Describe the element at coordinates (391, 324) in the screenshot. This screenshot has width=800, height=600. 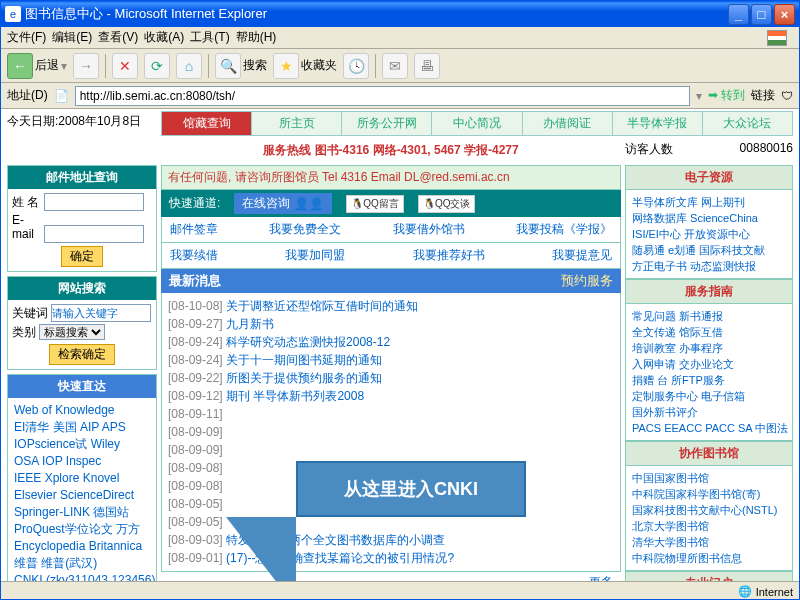
I see `list-item: [08-09-27] 九月新书` at that location.